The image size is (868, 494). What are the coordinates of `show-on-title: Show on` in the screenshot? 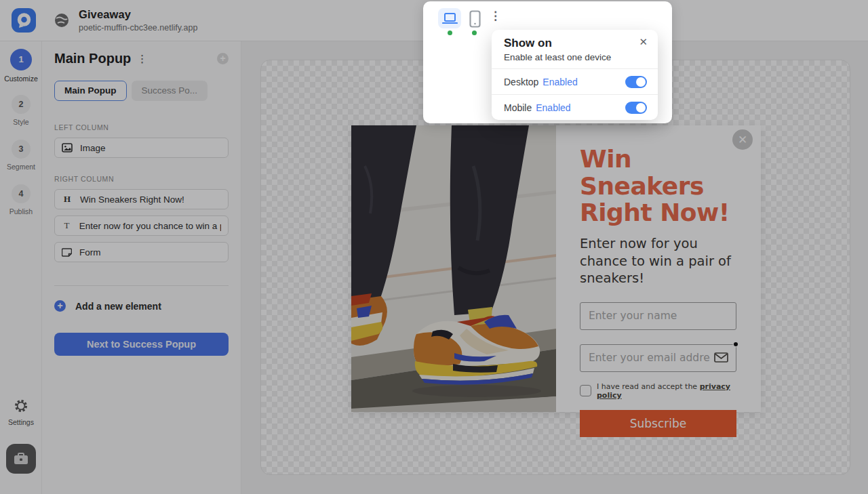 It's located at (575, 43).